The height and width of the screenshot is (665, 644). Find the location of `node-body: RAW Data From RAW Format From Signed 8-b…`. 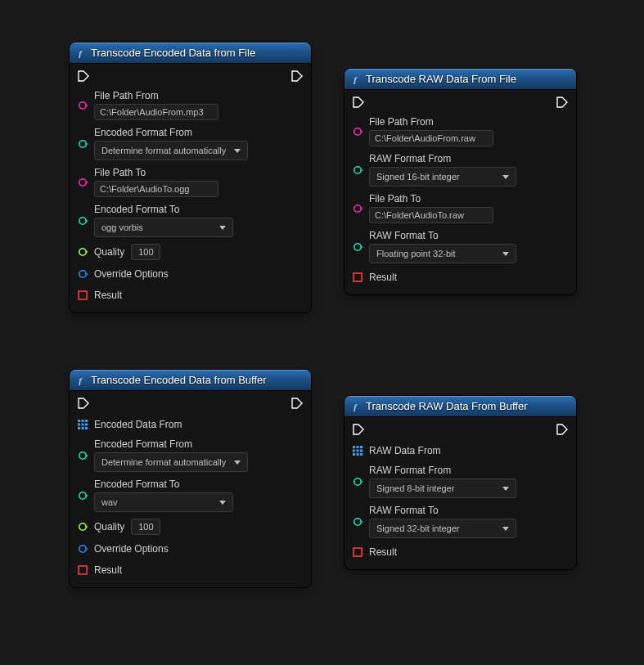

node-body: RAW Data From RAW Format From Signed 8-b… is located at coordinates (460, 493).